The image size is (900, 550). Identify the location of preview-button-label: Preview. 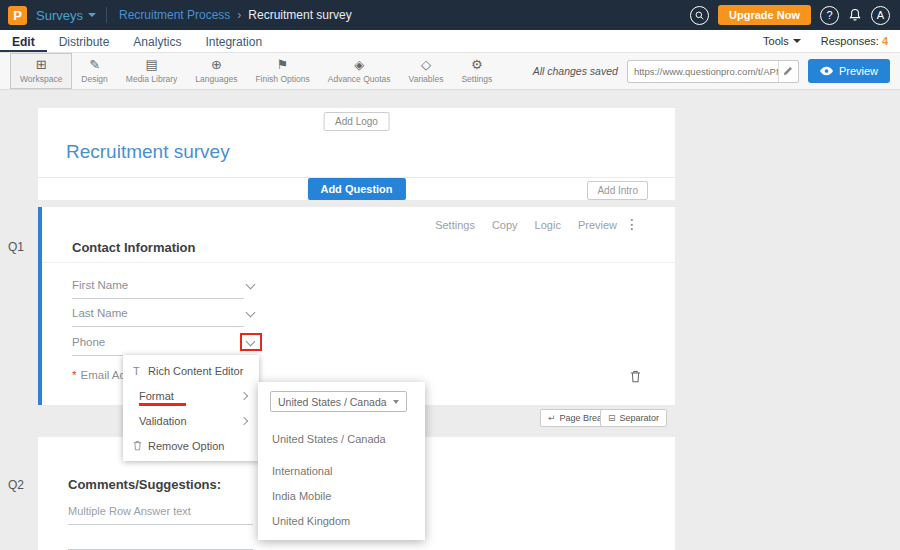
(858, 71).